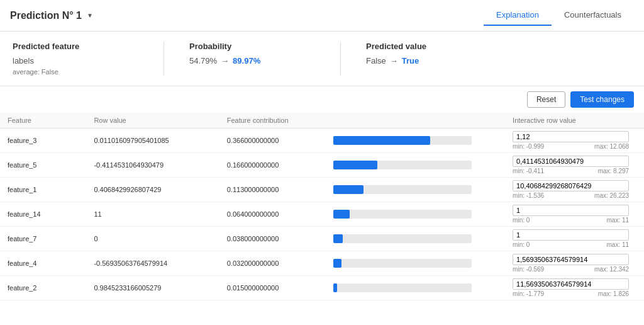 The width and height of the screenshot is (644, 325). Describe the element at coordinates (22, 239) in the screenshot. I see `feature-name: feature_7` at that location.